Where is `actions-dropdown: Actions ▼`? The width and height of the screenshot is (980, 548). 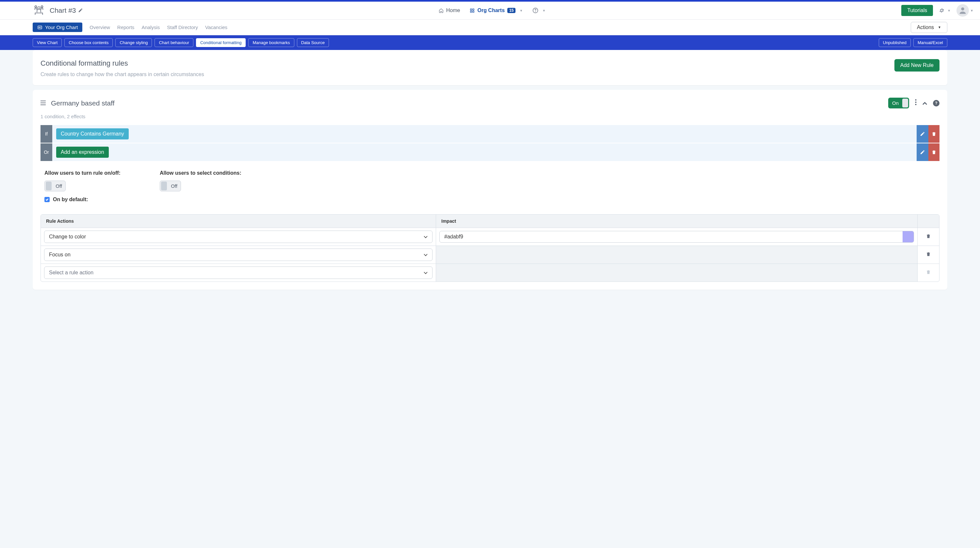 actions-dropdown: Actions ▼ is located at coordinates (929, 27).